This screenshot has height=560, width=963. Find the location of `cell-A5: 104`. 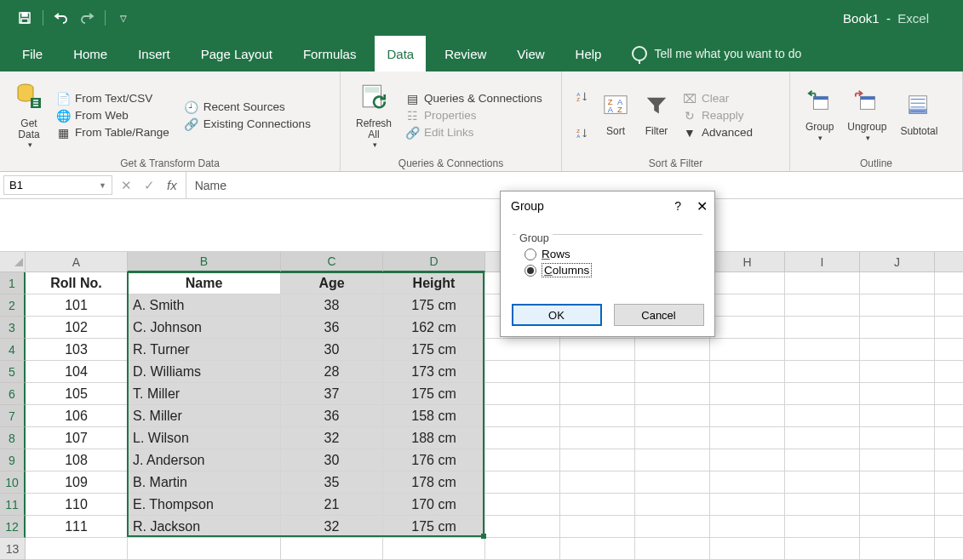

cell-A5: 104 is located at coordinates (77, 372).